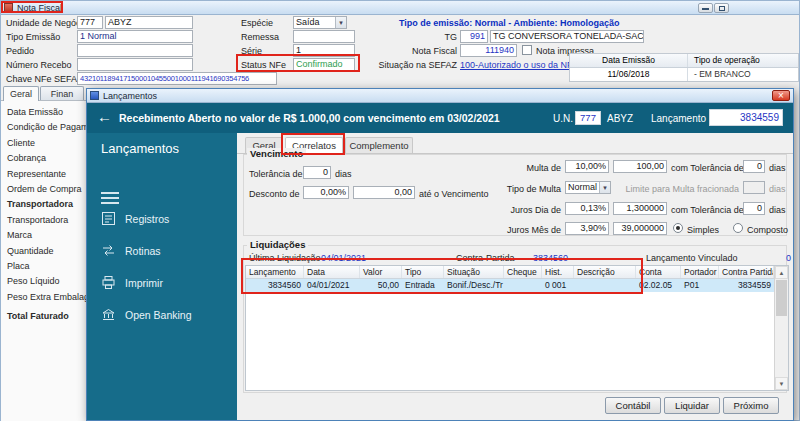  What do you see at coordinates (275, 272) in the screenshot?
I see `col-lancamento: Lançamento` at bounding box center [275, 272].